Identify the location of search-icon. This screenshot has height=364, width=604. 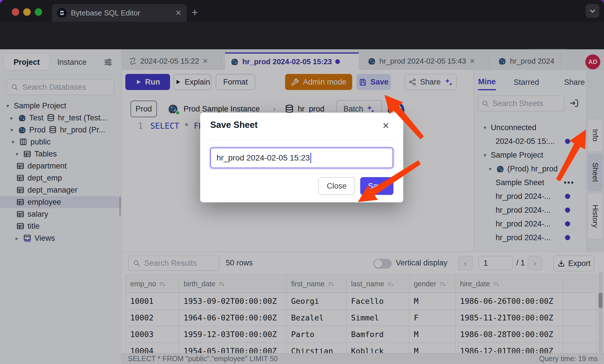
(485, 103).